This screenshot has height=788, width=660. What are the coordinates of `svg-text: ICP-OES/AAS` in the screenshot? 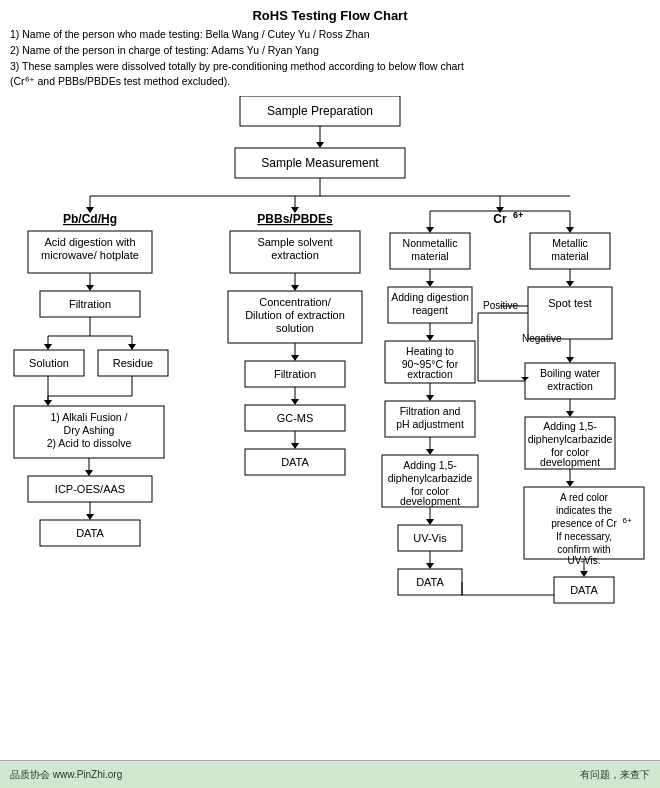 It's located at (90, 489).